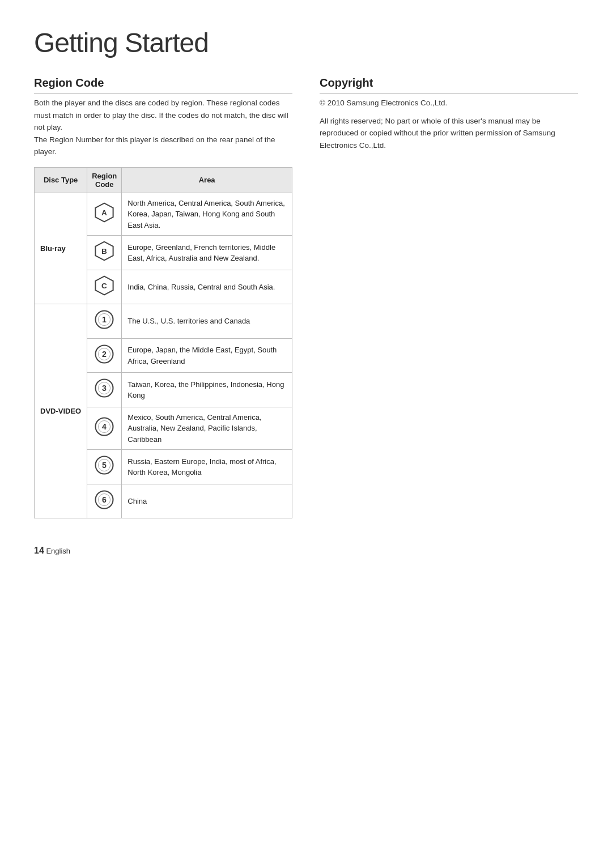  I want to click on table-row: Blu-ray A North America, Central America…, so click(163, 214).